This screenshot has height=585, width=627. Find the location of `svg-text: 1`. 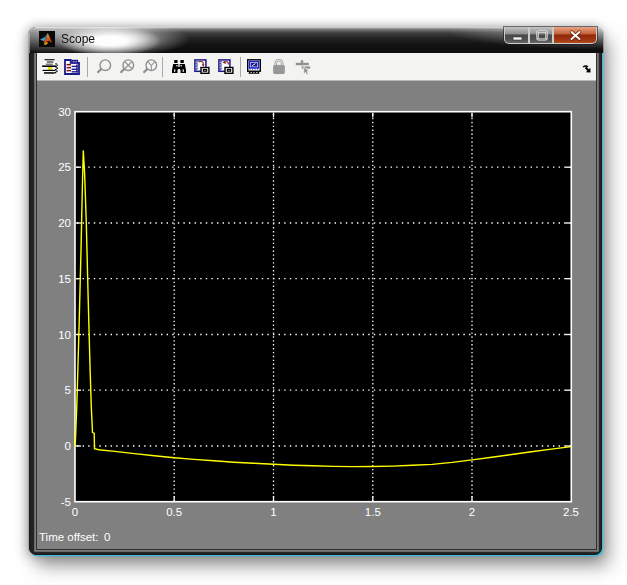

svg-text: 1 is located at coordinates (273, 512).